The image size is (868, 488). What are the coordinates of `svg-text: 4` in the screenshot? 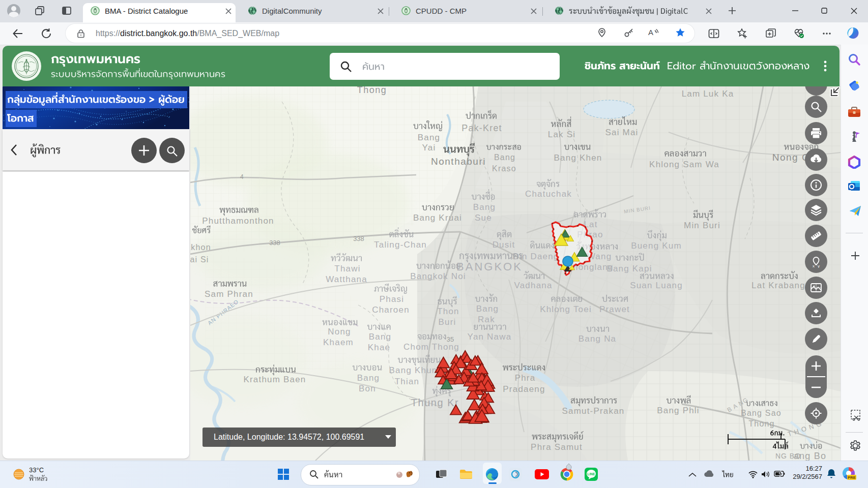 It's located at (242, 177).